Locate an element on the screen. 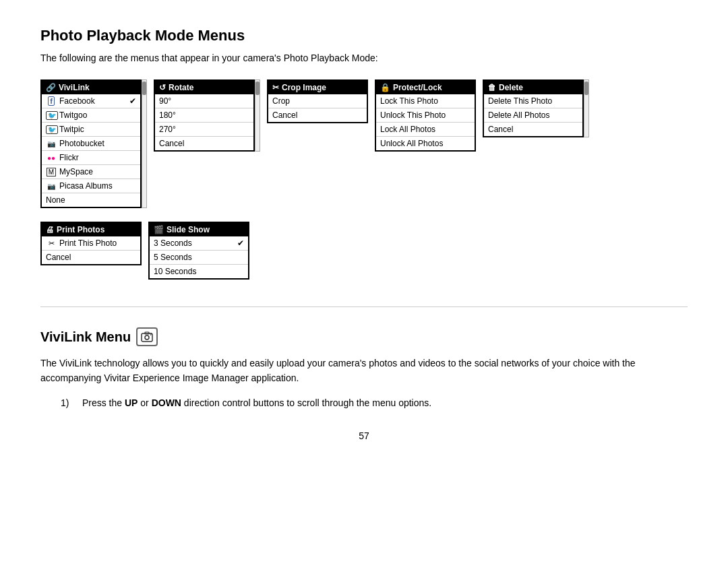 This screenshot has height=582, width=728. menu-header-label-print-photos: Print Photos is located at coordinates (81, 230).